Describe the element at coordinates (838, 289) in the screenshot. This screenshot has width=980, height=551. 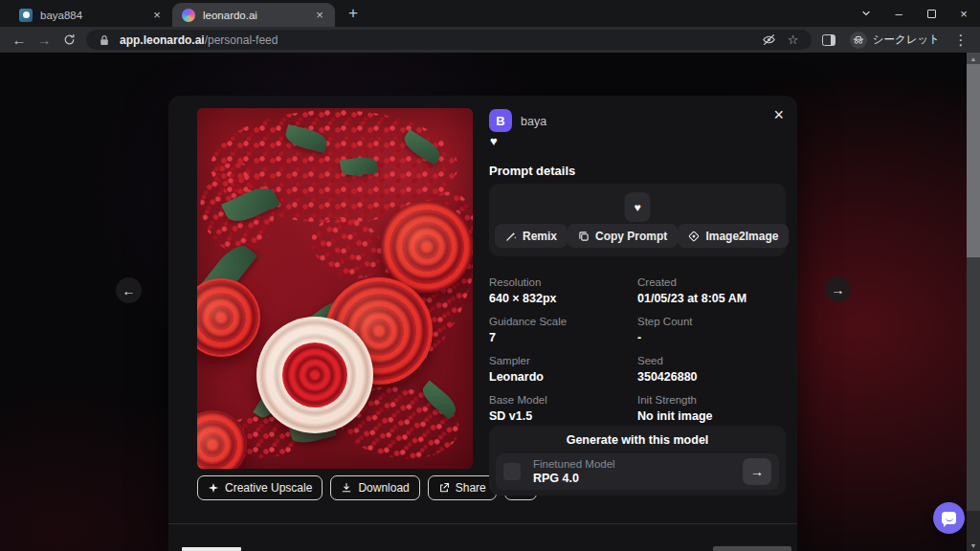
I see `next-image-button: →` at that location.